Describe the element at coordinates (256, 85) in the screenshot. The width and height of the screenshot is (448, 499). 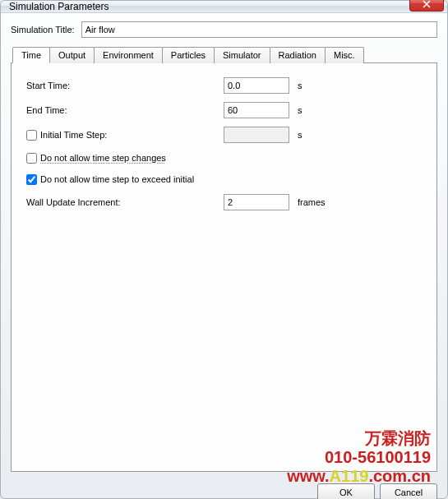
I see `start-time-input` at that location.